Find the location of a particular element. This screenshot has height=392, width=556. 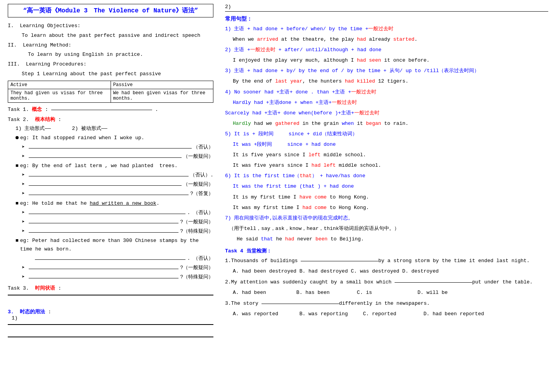

pattern-6a: 6) It is the first time（that） + have/has… is located at coordinates (386, 176).